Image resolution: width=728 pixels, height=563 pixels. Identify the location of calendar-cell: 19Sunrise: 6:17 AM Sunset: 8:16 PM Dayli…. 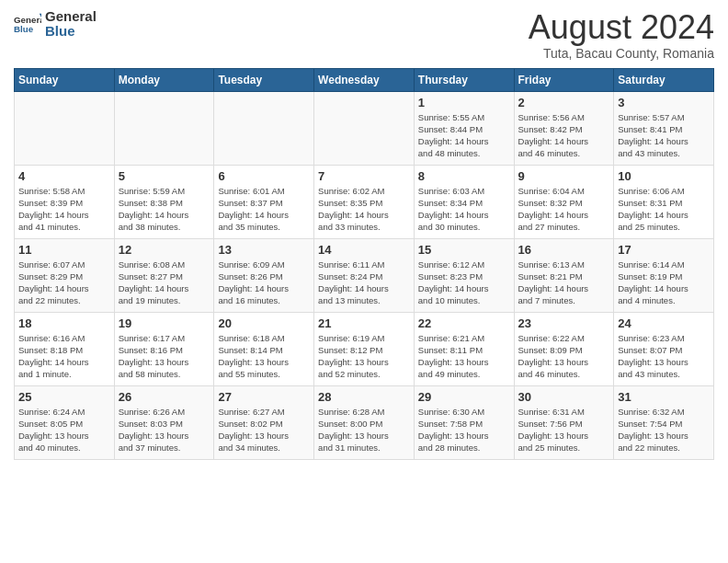
(164, 349).